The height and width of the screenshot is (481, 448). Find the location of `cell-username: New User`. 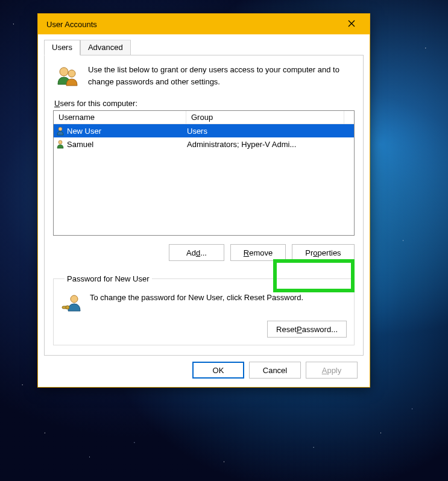

cell-username: New User is located at coordinates (120, 131).